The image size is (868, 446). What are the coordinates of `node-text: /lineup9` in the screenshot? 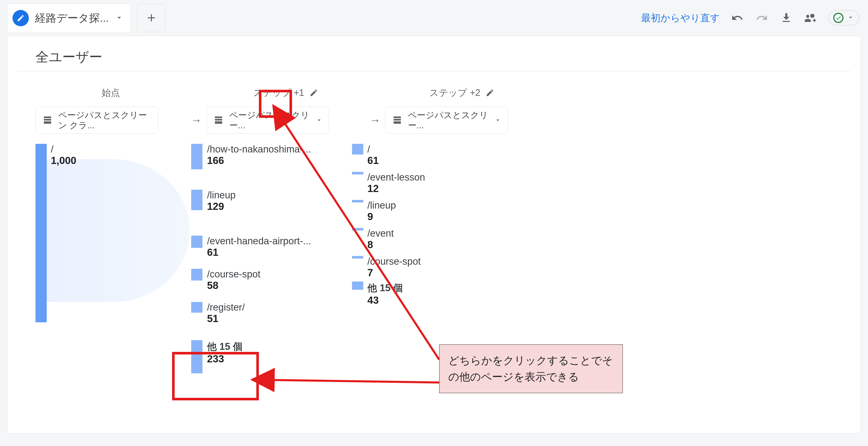 It's located at (381, 211).